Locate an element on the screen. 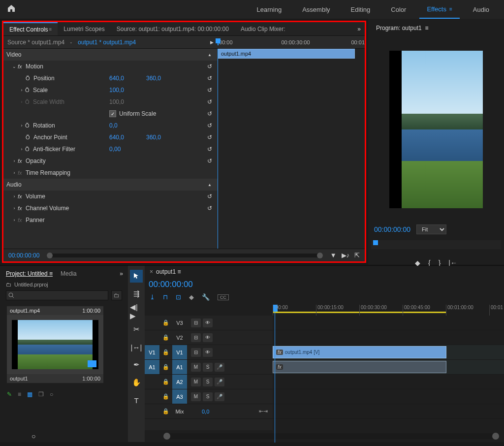  freeform-view-icon: ❐ is located at coordinates (41, 394).